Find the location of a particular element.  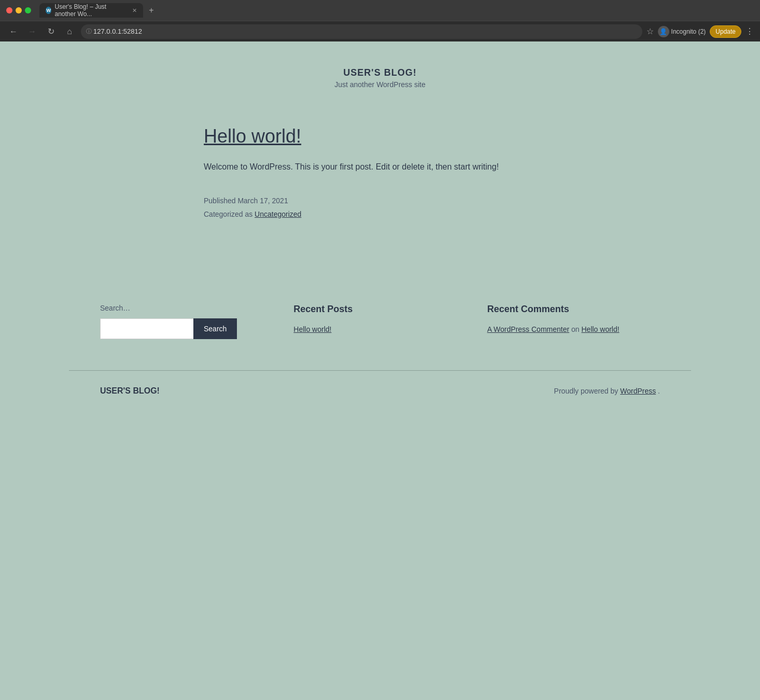

commenter-link: A WordPress Commenter is located at coordinates (528, 329).